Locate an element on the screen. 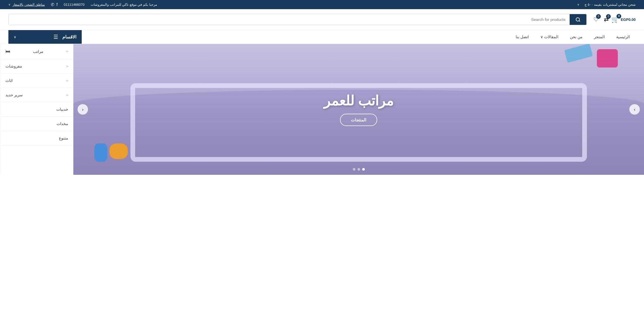  sidebar-item-misc: متنوع is located at coordinates (37, 138).